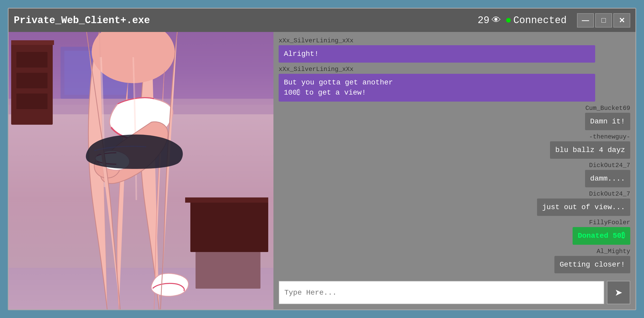  I want to click on message-block: xXx_SilverLining_xXx But you gotta get a…, so click(454, 84).